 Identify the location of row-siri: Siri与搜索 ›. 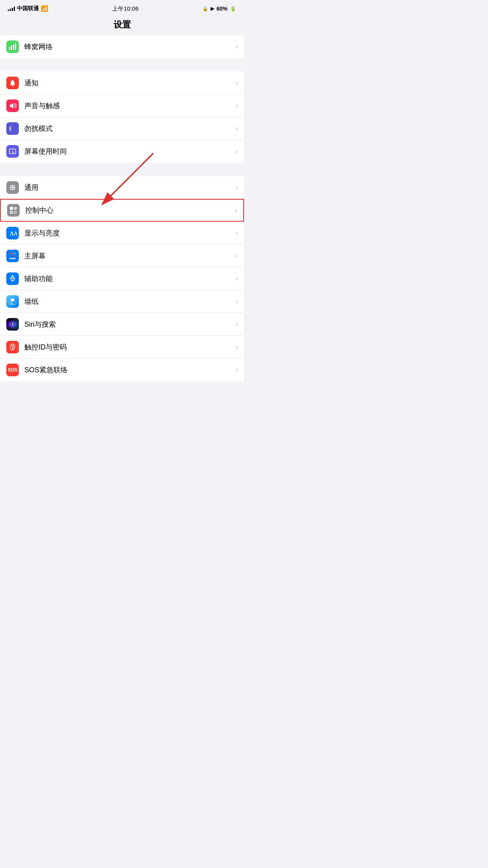
(122, 324).